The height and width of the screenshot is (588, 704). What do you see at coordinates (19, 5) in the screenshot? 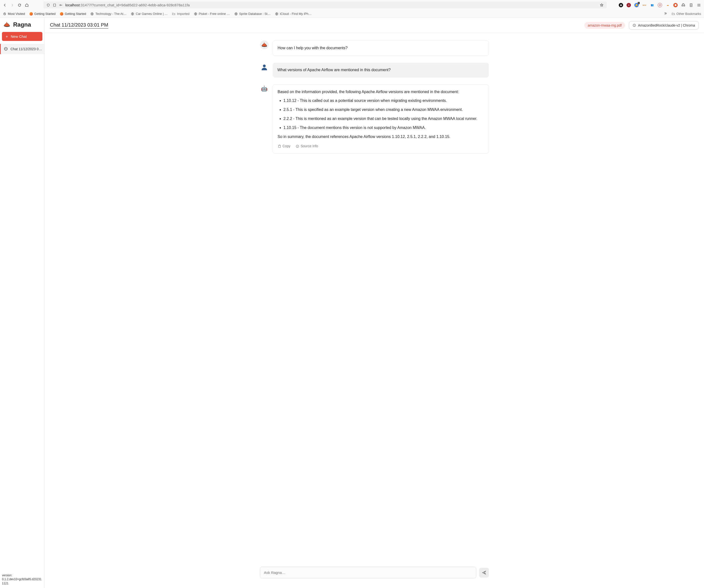
I see `reload-icon` at bounding box center [19, 5].